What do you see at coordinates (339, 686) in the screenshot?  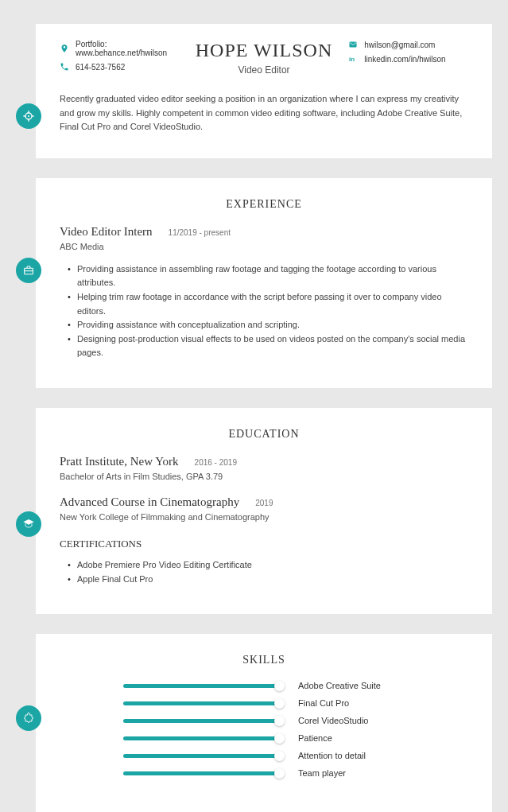 I see `skill-label: Adobe Creative Suite` at bounding box center [339, 686].